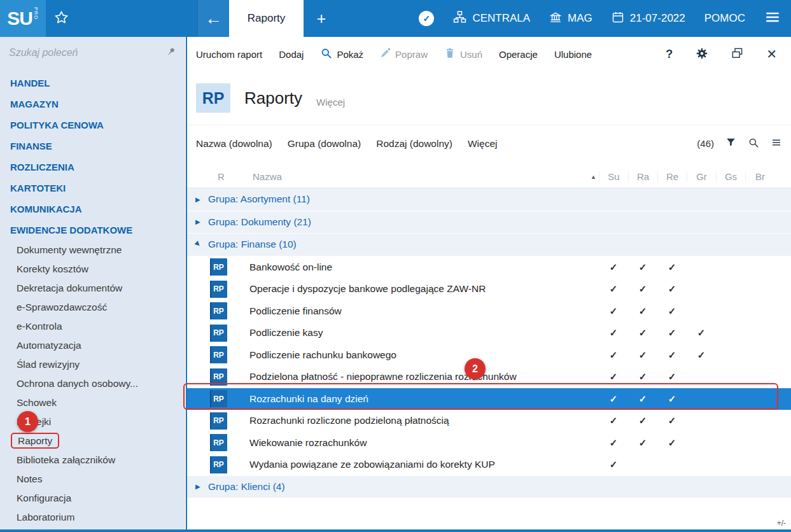 The width and height of the screenshot is (791, 532). What do you see at coordinates (424, 311) in the screenshot?
I see `report-name: Podliczenie finansów` at bounding box center [424, 311].